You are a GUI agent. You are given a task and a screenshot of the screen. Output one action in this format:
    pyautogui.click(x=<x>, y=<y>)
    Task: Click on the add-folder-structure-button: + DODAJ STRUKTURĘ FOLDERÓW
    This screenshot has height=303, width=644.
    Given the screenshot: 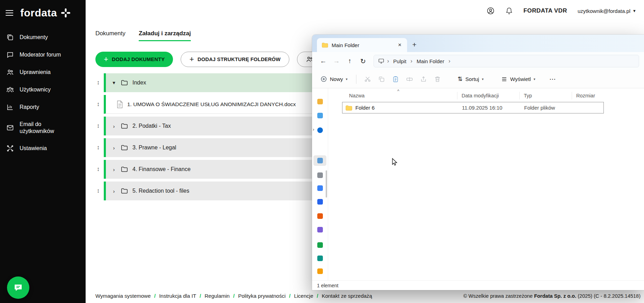 What is the action you would take?
    pyautogui.click(x=235, y=59)
    